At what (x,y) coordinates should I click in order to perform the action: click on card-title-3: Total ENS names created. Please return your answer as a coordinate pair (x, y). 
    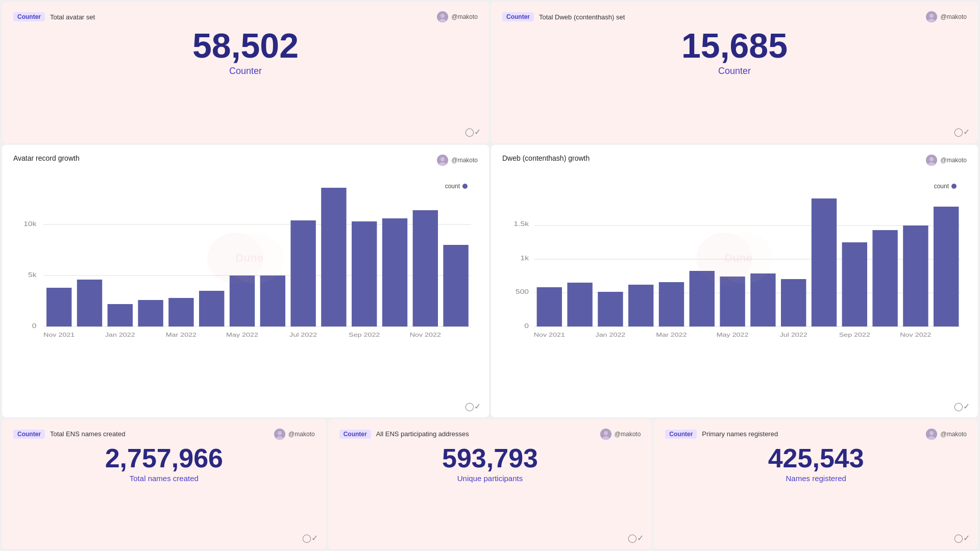
    Looking at the image, I should click on (88, 434).